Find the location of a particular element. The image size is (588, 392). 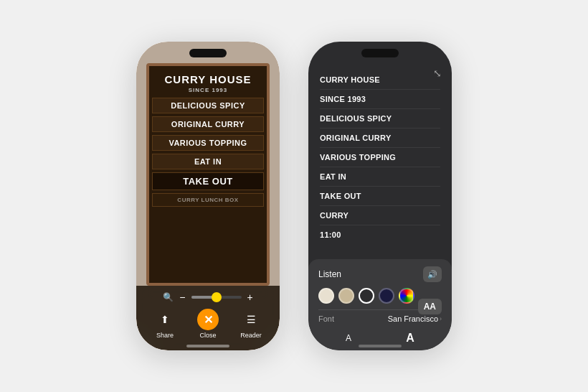

dynamic-island-right is located at coordinates (380, 53).